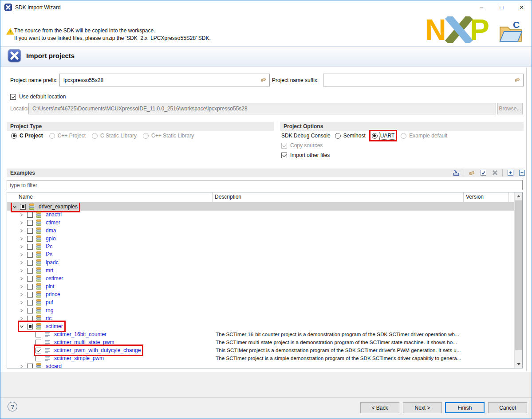 This screenshot has width=532, height=419. What do you see at coordinates (54, 365) in the screenshot?
I see `tree-item-label: sdcard` at bounding box center [54, 365].